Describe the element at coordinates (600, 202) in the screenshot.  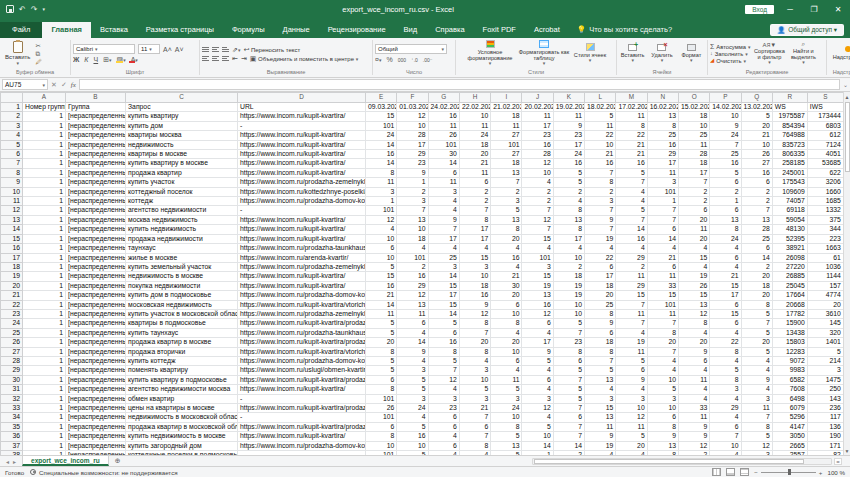
I see `cell: 3` at that location.